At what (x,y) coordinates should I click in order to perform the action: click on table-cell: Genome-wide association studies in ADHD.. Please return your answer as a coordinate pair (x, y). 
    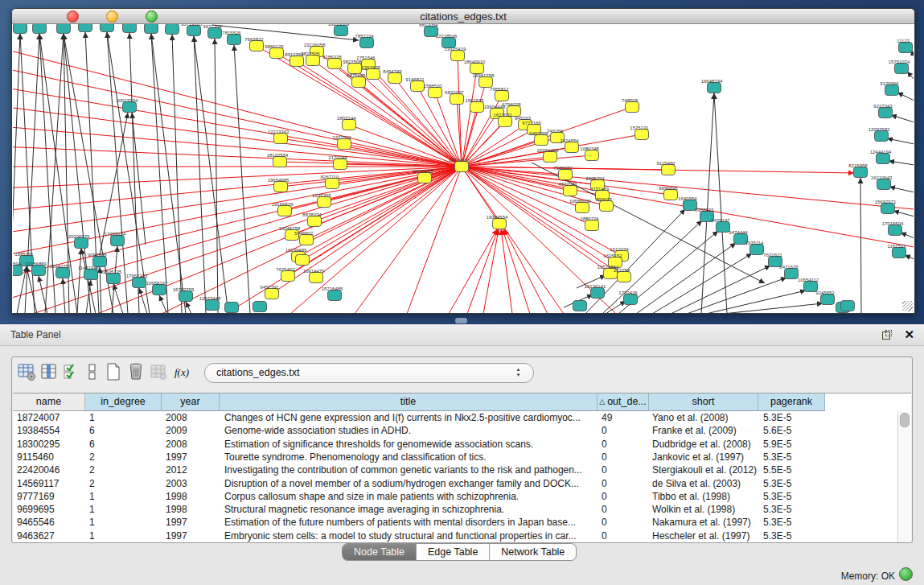
    Looking at the image, I should click on (410, 431).